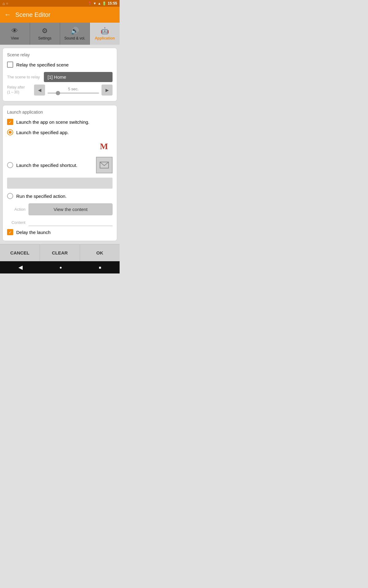 This screenshot has width=368, height=588. I want to click on delay-launch-row: Delay the launch, so click(60, 232).